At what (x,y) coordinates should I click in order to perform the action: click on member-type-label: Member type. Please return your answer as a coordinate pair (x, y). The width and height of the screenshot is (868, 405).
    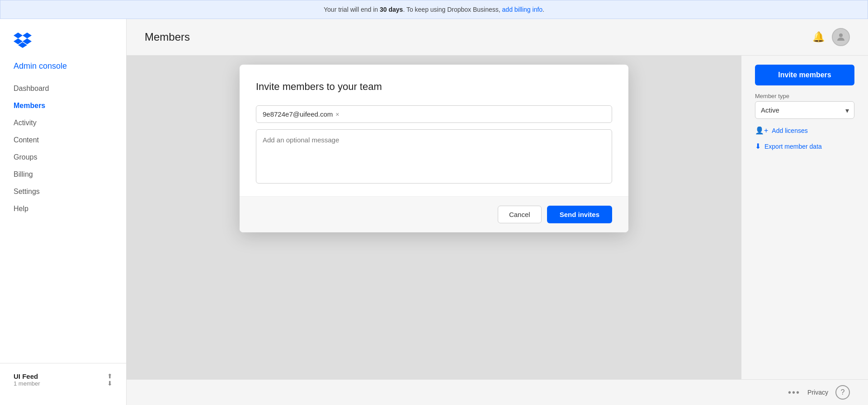
    Looking at the image, I should click on (805, 96).